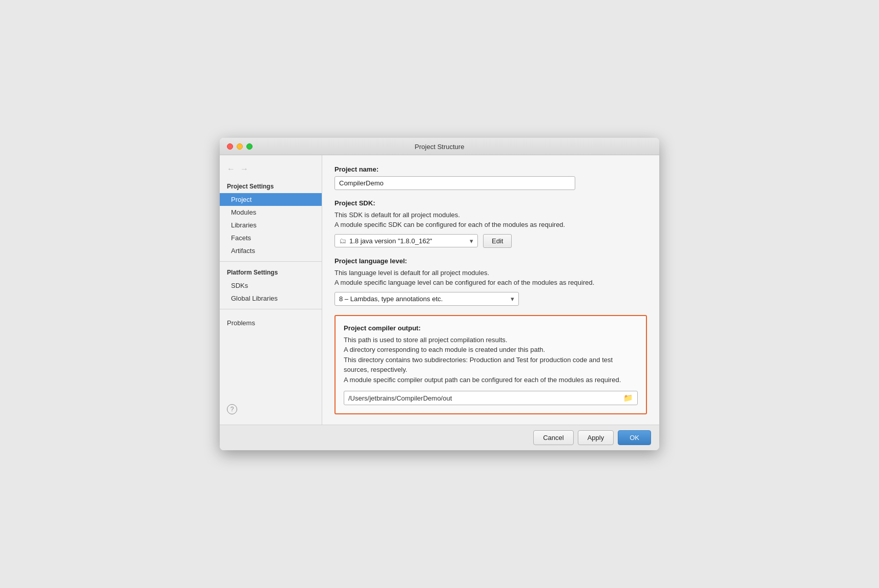 The image size is (879, 588). Describe the element at coordinates (271, 290) in the screenshot. I see `sidebar: ← → Project Settings Project Modules Lib…` at that location.